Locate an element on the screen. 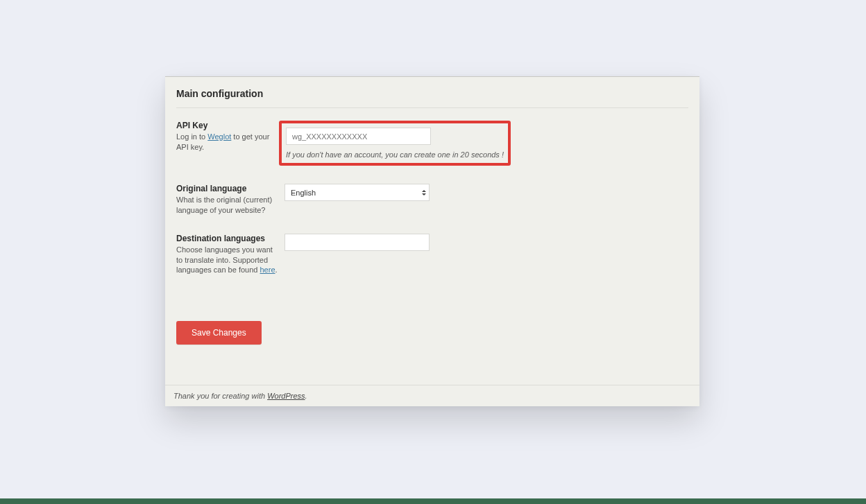  original-language-select-wrap is located at coordinates (357, 193).